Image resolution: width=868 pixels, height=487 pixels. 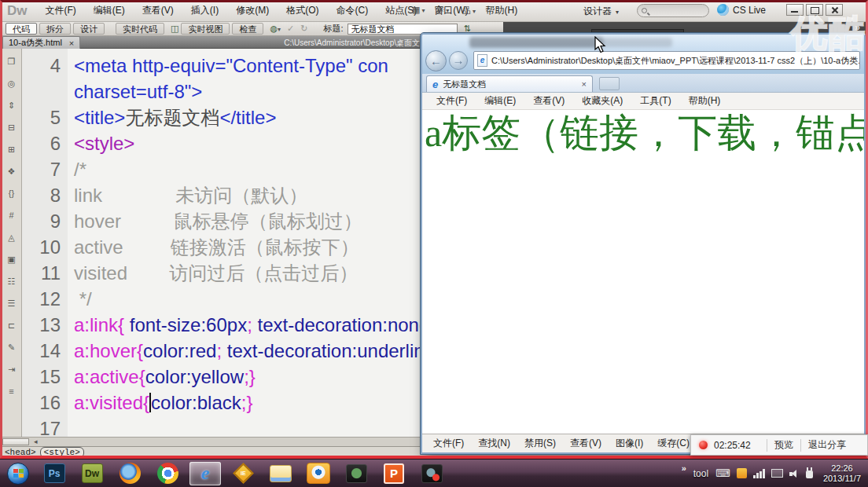 I want to click on code-segment: ;, so click(x=250, y=325).